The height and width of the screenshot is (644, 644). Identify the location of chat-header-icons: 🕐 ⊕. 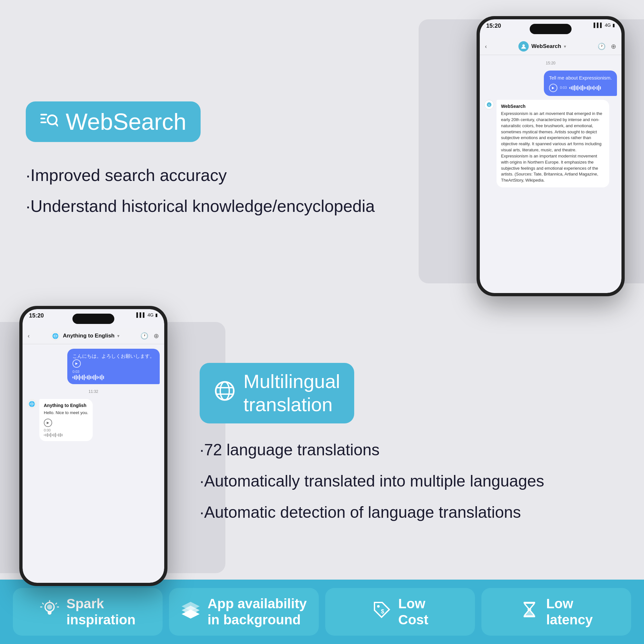
(607, 47).